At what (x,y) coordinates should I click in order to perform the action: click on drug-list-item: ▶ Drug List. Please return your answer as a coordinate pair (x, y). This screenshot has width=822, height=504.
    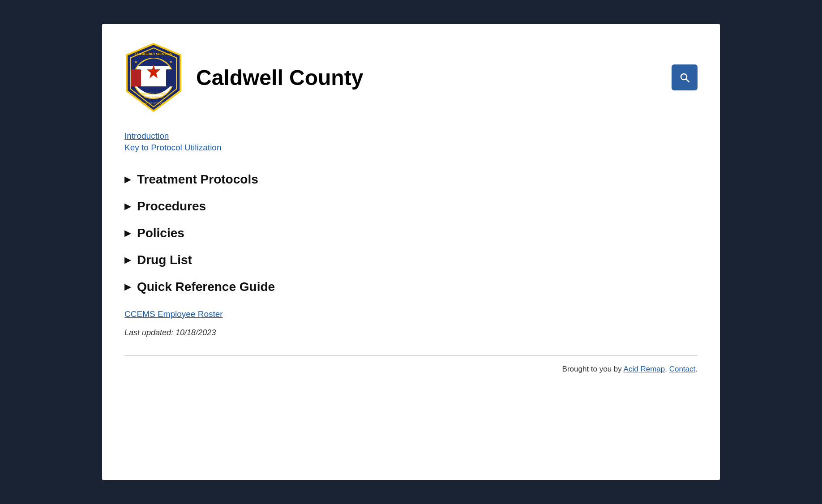
    Looking at the image, I should click on (411, 260).